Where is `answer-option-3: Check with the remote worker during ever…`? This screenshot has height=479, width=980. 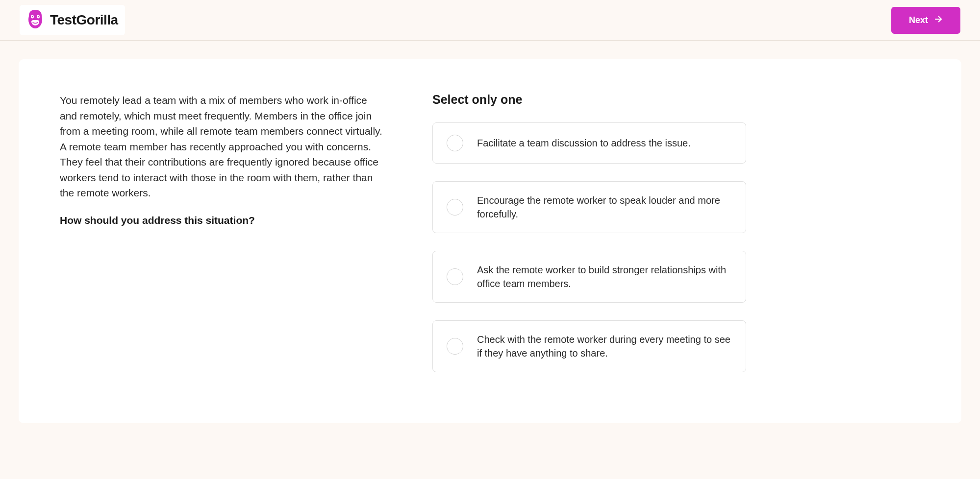 answer-option-3: Check with the remote worker during ever… is located at coordinates (589, 346).